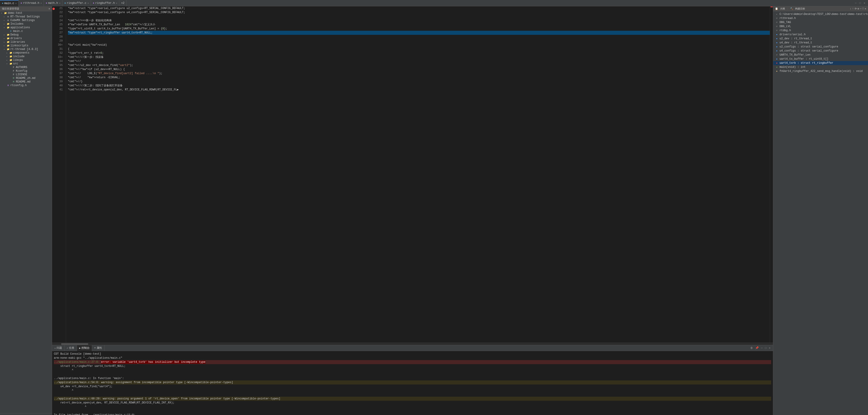 This screenshot has height=415, width=868. I want to click on sidebar-item-label-5: main.c, so click(18, 31).